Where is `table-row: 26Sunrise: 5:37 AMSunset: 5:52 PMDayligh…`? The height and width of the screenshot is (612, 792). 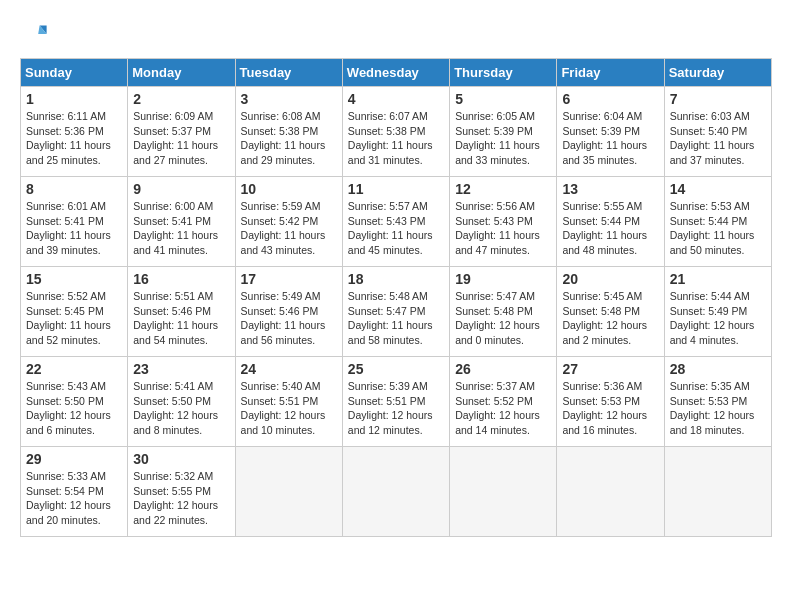
table-row: 26Sunrise: 5:37 AMSunset: 5:52 PMDayligh… is located at coordinates (504, 402).